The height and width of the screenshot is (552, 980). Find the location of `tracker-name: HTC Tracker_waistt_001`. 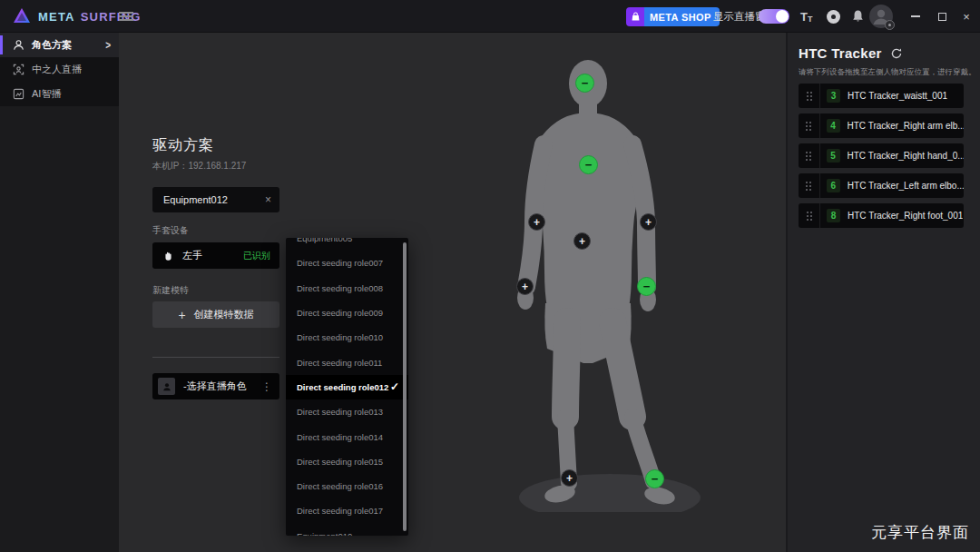

tracker-name: HTC Tracker_waistt_001 is located at coordinates (897, 96).